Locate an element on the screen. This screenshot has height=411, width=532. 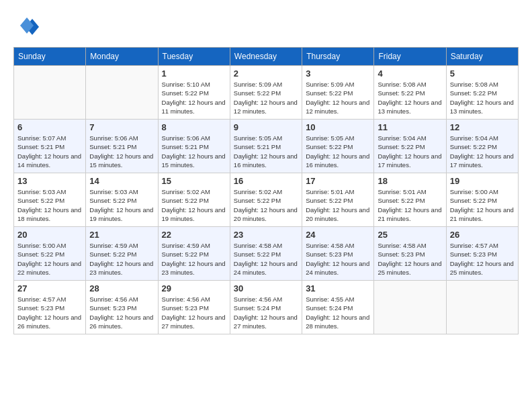
day-info: Sunrise: 4:58 AMSunset: 5:23 PMDaylight:… is located at coordinates (410, 259).